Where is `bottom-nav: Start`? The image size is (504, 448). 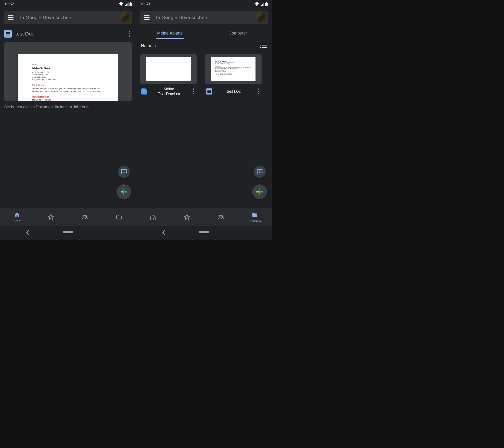
bottom-nav: Start is located at coordinates (68, 217).